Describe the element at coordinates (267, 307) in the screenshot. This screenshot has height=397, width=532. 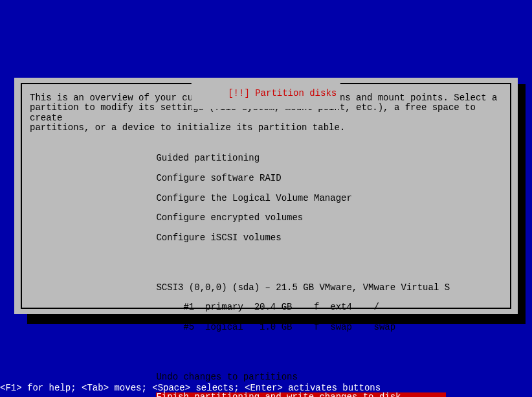
I see `menu-partition-1: #1 primary 20.4 GB f ext4 /` at that location.